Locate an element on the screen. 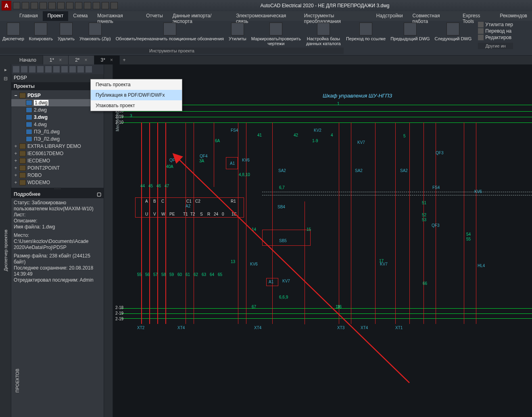 Image resolution: width=532 pixels, height=417 pixels. comp-label: SA2 is located at coordinates (404, 171).